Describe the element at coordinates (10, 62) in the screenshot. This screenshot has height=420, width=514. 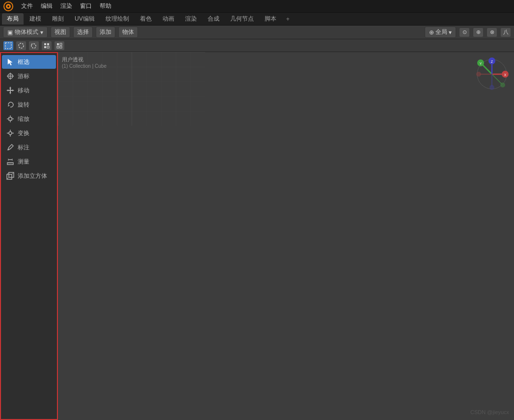
I see `select-icon` at that location.